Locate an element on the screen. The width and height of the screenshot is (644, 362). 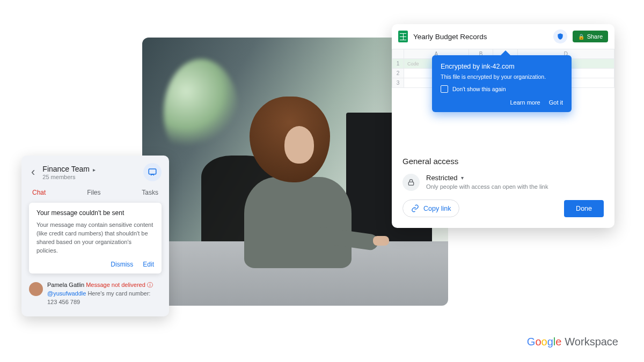
encryption-shield-icon is located at coordinates (560, 36).